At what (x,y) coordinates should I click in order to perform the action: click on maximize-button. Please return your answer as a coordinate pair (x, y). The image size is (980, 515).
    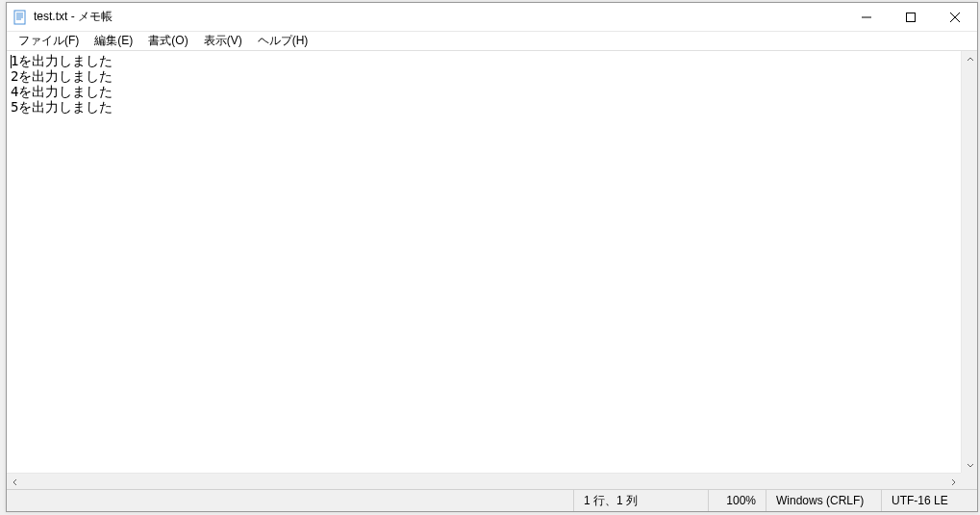
    Looking at the image, I should click on (911, 17).